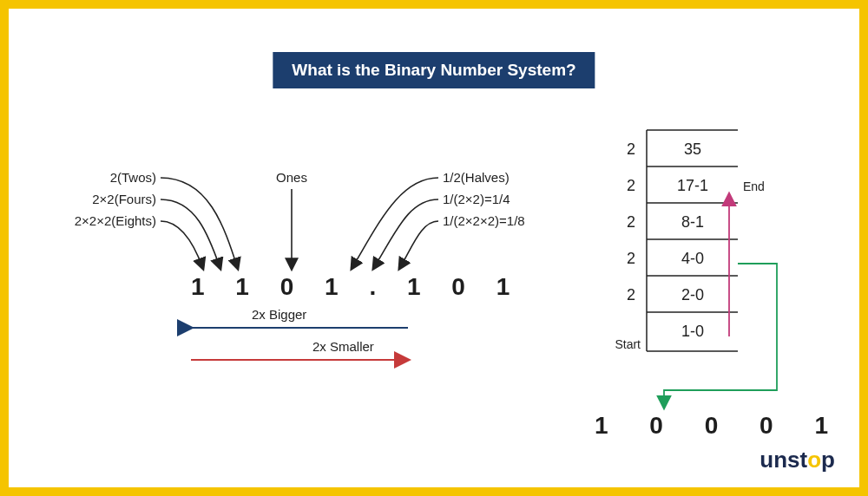 Image resolution: width=868 pixels, height=496 pixels. What do you see at coordinates (395, 224) in the screenshot?
I see `arrow-halves-icon` at bounding box center [395, 224].